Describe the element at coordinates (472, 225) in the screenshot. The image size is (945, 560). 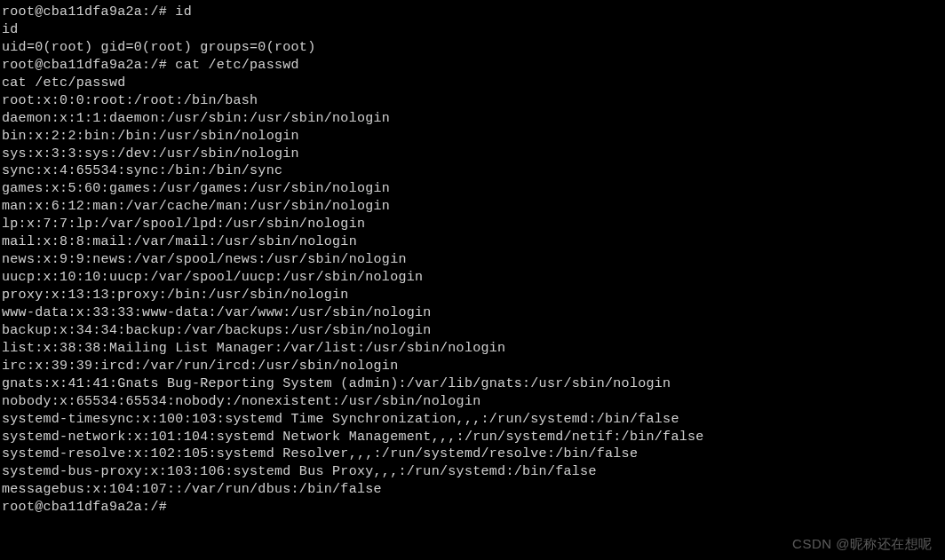
I see `terminal-line: lp:x:7:7:lp:/var/spool/lpd:/usr/sbin/nol…` at that location.